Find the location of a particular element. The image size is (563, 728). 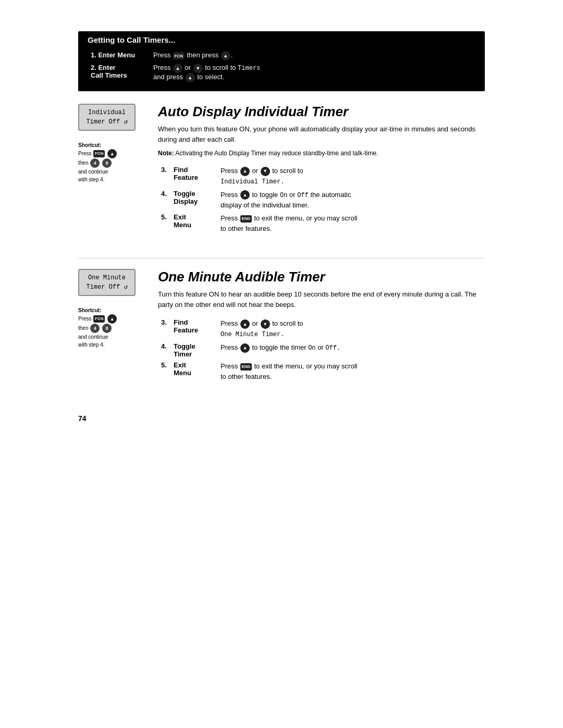

section1-desc: When you turn this feature ON, your phon… is located at coordinates (321, 134).